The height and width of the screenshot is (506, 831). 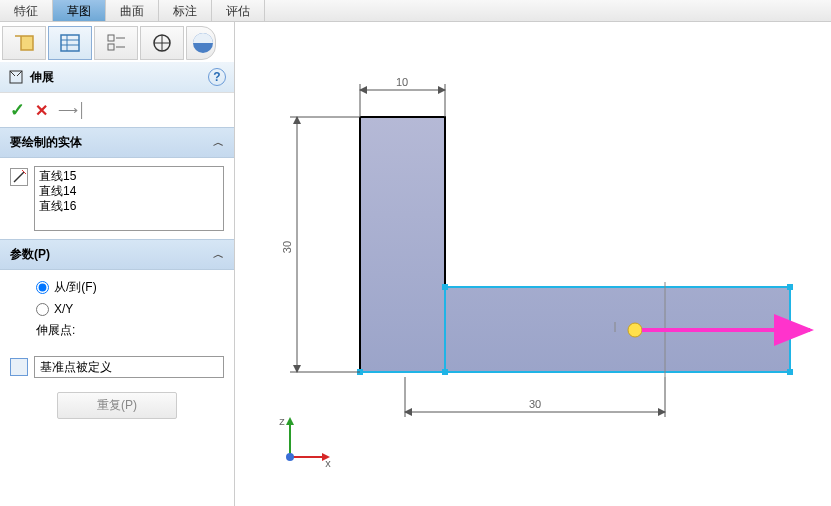 I want to click on action-row: ✓ ✕ ⟶│, so click(x=117, y=110).